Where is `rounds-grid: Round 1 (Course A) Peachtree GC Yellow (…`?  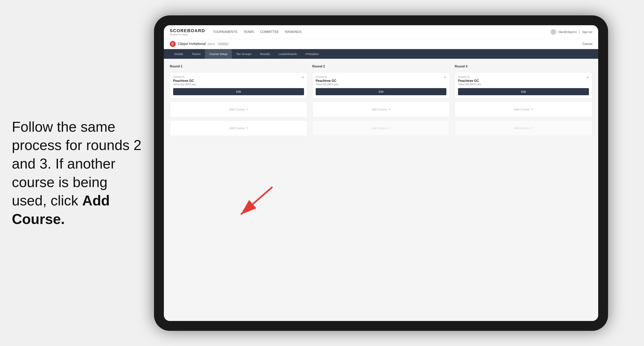 rounds-grid: Round 1 (Course A) Peachtree GC Yellow (… is located at coordinates (381, 100).